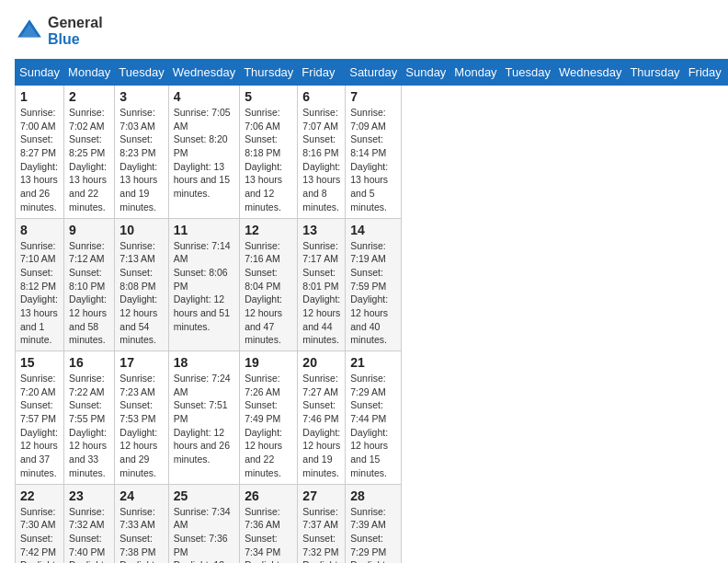 The image size is (728, 563). Describe the element at coordinates (373, 285) in the screenshot. I see `calendar-cell: 14 Sunrise: 7:19 AM Sunset: 7:59 PM Dayl…` at that location.